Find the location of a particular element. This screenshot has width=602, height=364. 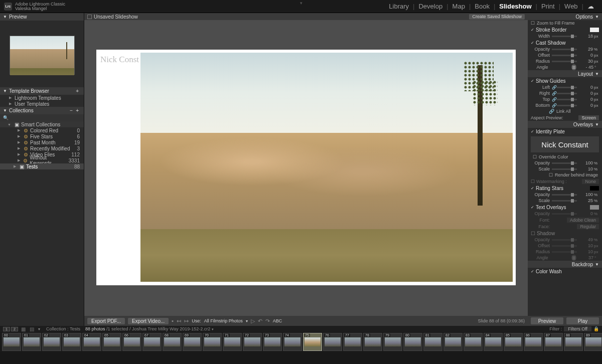

rs-scale-slider is located at coordinates (564, 201).